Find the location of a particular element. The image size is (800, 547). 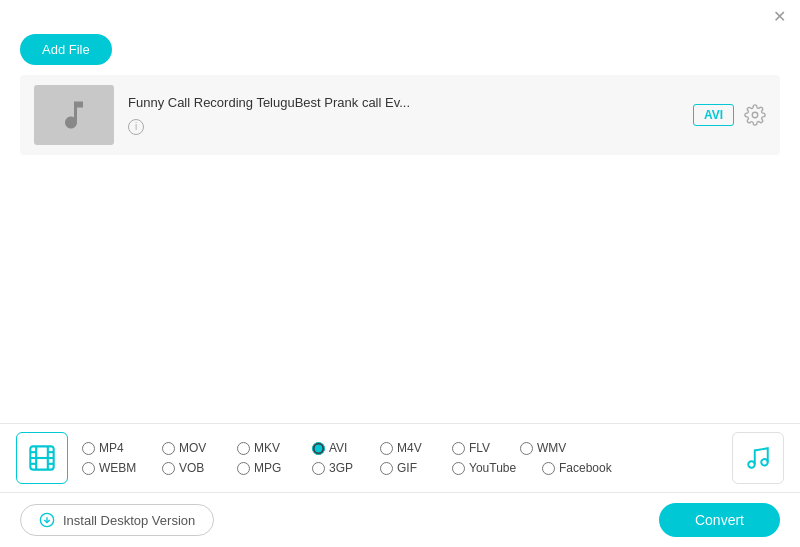

format-option-mkv: MKV is located at coordinates (274, 448).